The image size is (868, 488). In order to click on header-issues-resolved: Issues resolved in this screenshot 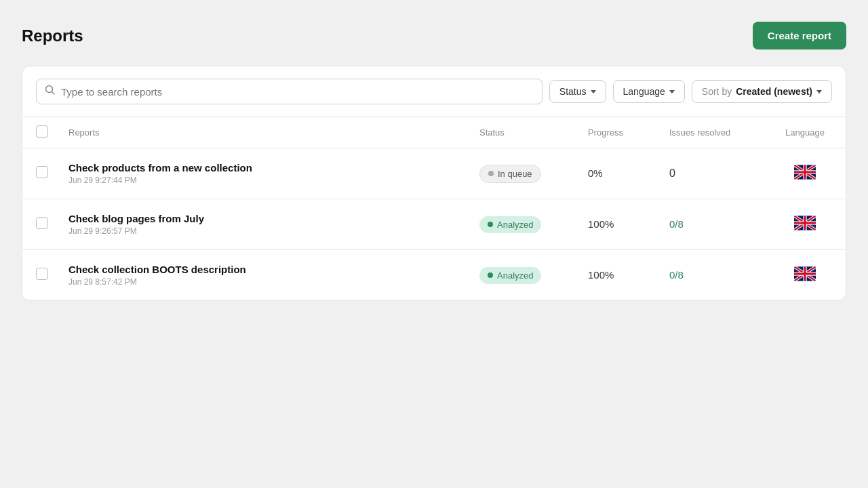, I will do `click(710, 133)`.